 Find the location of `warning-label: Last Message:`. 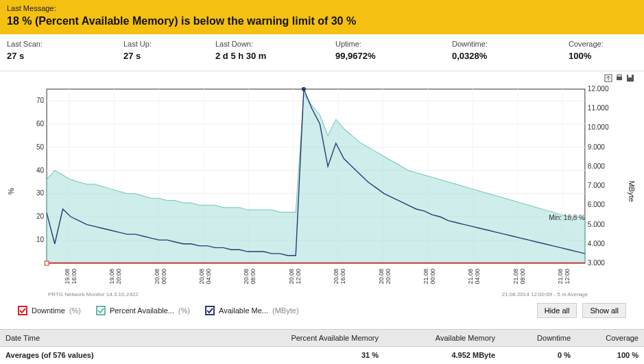

warning-label: Last Message: is located at coordinates (322, 8).